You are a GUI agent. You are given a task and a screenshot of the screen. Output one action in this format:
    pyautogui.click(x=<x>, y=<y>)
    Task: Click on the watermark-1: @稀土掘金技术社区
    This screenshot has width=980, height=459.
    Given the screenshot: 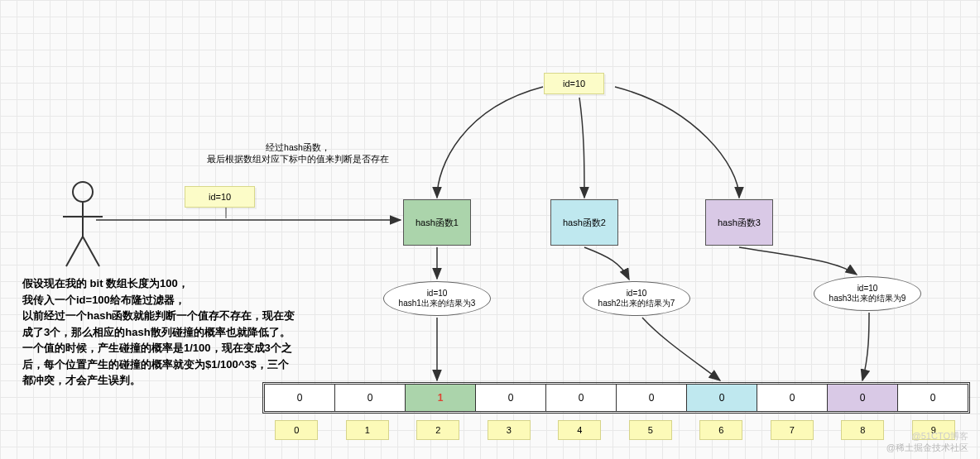 What is the action you would take?
    pyautogui.click(x=927, y=448)
    